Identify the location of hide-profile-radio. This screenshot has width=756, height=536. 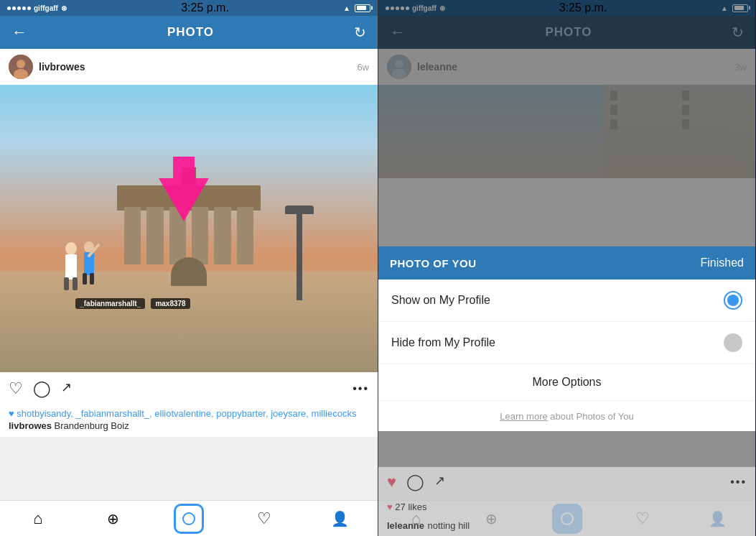
(733, 343).